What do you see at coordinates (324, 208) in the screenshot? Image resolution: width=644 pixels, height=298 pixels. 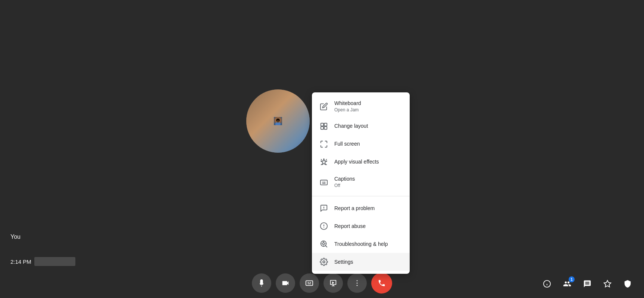 I see `report-problem-icon` at bounding box center [324, 208].